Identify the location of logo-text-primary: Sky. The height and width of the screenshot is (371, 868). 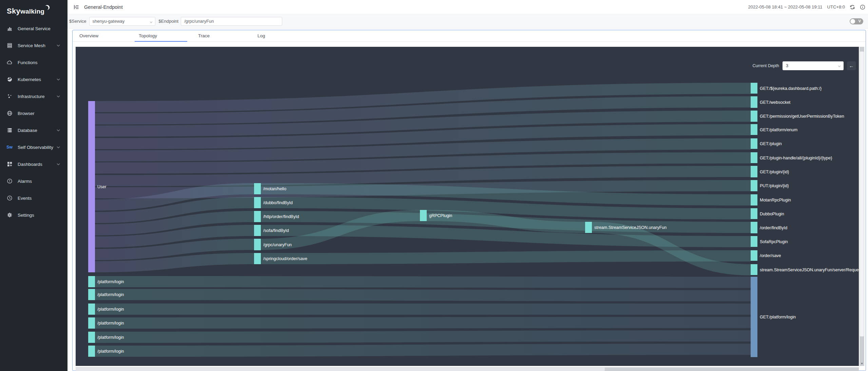
(14, 11).